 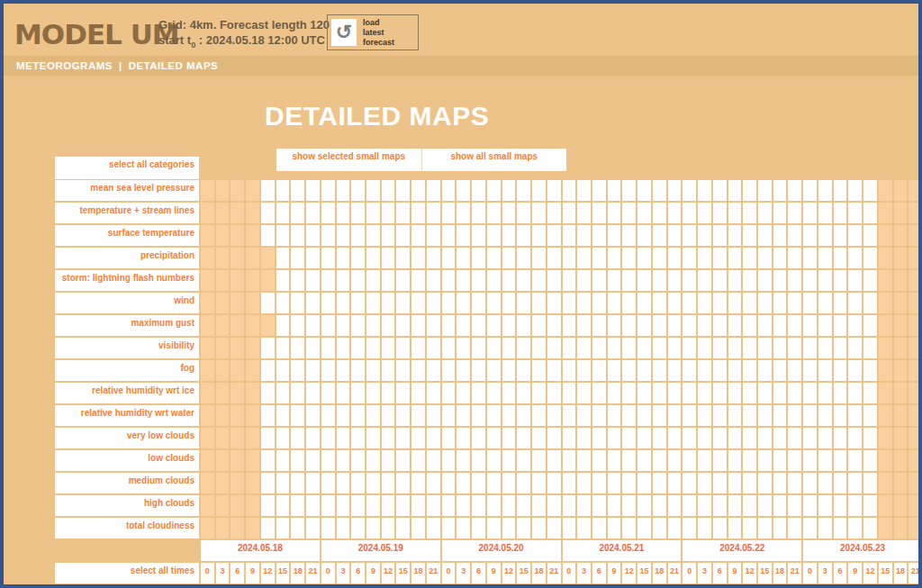 I want to click on time-header-button: 6, so click(x=600, y=573).